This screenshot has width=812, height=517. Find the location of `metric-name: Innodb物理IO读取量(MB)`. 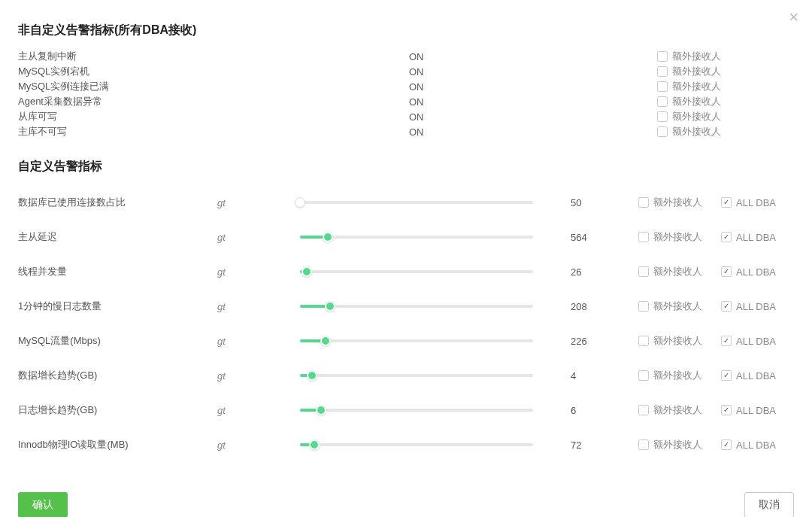

metric-name: Innodb物理IO读取量(MB) is located at coordinates (117, 445).